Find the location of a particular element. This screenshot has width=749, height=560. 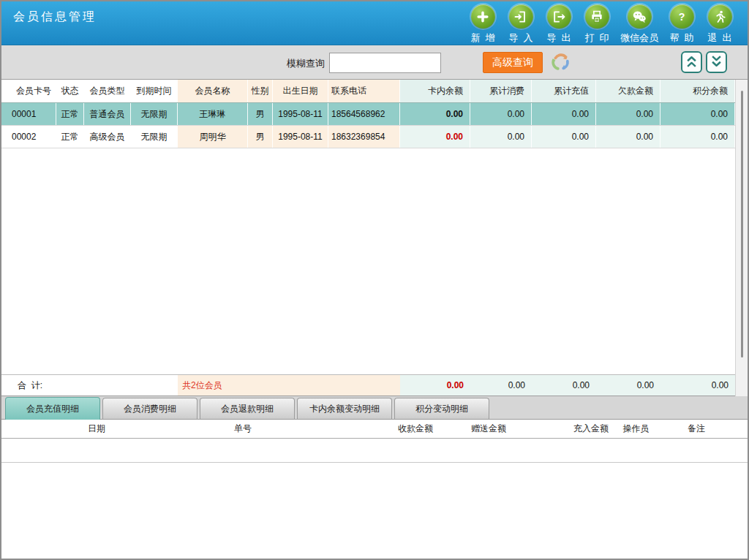

member-row-1: 00001 正常 普通会员 无限期 王琳琳 男 1995-08-11 18564… is located at coordinates (369, 114).